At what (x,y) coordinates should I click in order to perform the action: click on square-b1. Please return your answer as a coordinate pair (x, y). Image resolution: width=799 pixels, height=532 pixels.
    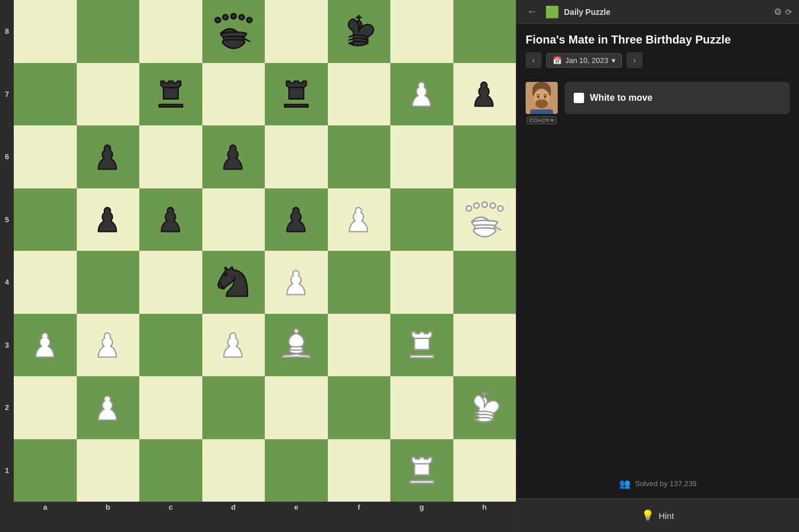
    Looking at the image, I should click on (108, 471).